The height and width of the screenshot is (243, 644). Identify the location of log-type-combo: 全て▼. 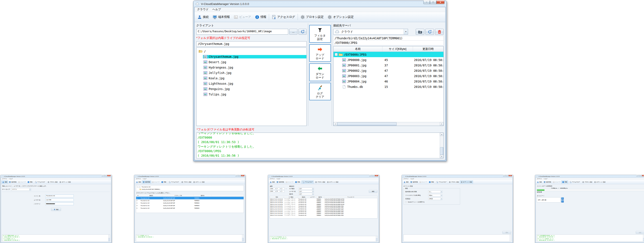
(306, 189).